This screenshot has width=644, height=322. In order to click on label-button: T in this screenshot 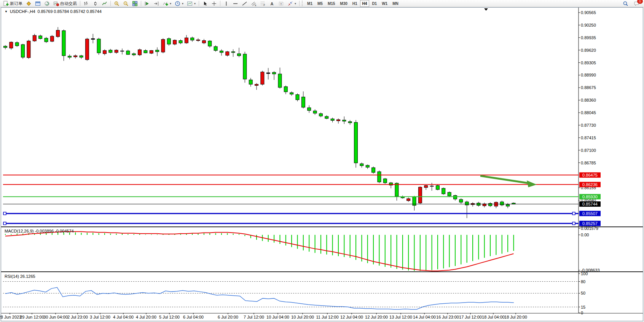, I will do `click(281, 4)`.